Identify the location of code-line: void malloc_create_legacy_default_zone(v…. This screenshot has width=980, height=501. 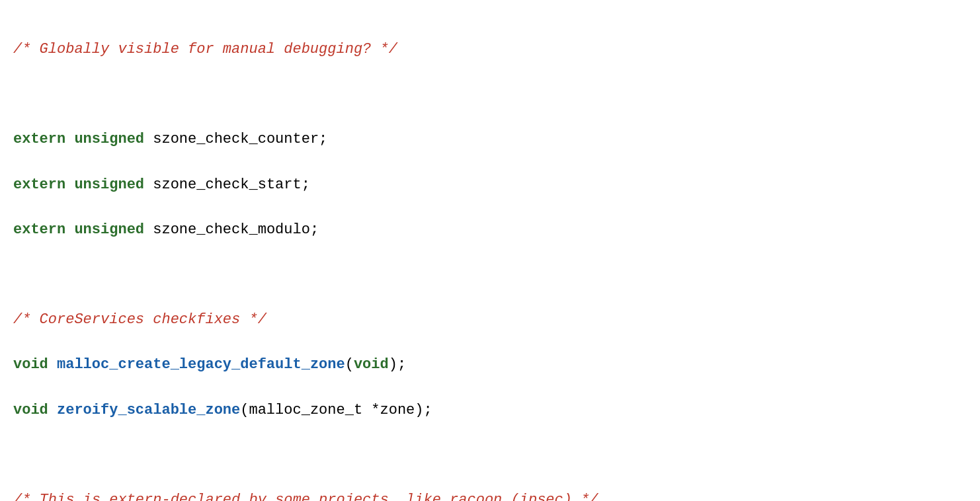
(490, 365).